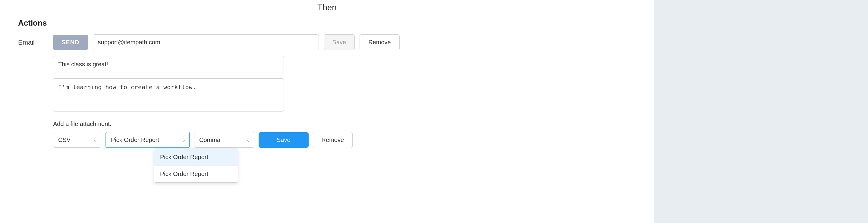  Describe the element at coordinates (344, 134) in the screenshot. I see `attachment-section: Add a file attachment: CSV Excel PDF ⌄ P…` at that location.